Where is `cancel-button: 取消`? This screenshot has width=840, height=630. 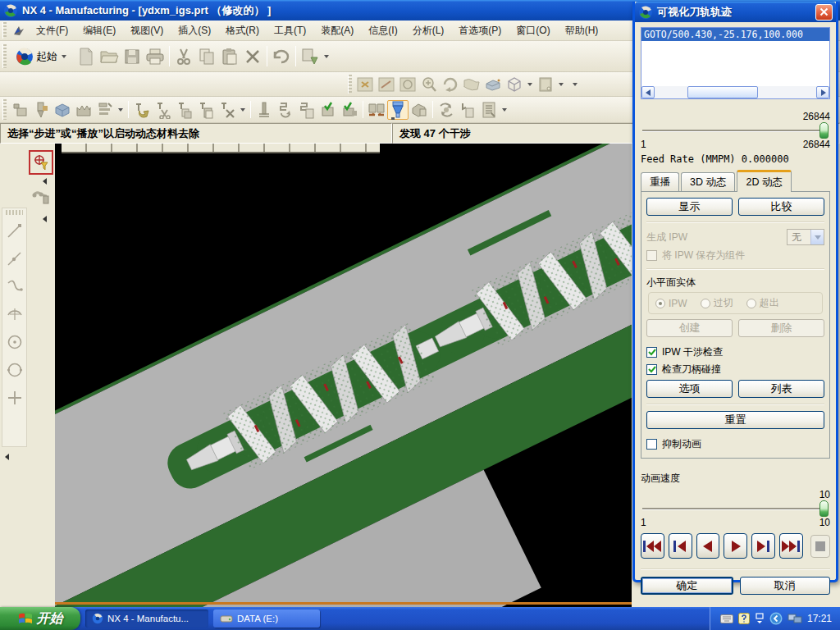
cancel-button: 取消 is located at coordinates (786, 586).